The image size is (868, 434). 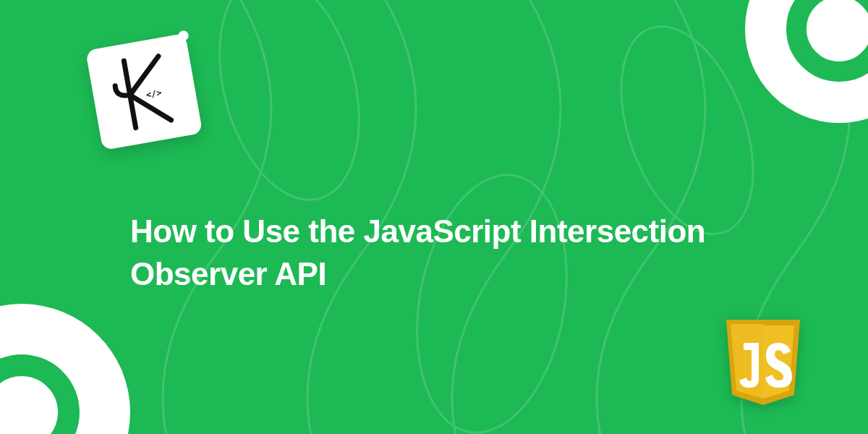 What do you see at coordinates (434, 253) in the screenshot?
I see `article-title: How to Use the JavaScript Intersection O…` at bounding box center [434, 253].